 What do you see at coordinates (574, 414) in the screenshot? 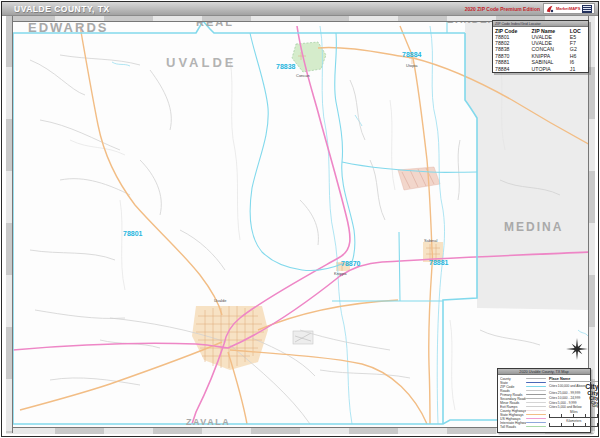
I see `scale-bar-miles: Miles` at bounding box center [574, 414].